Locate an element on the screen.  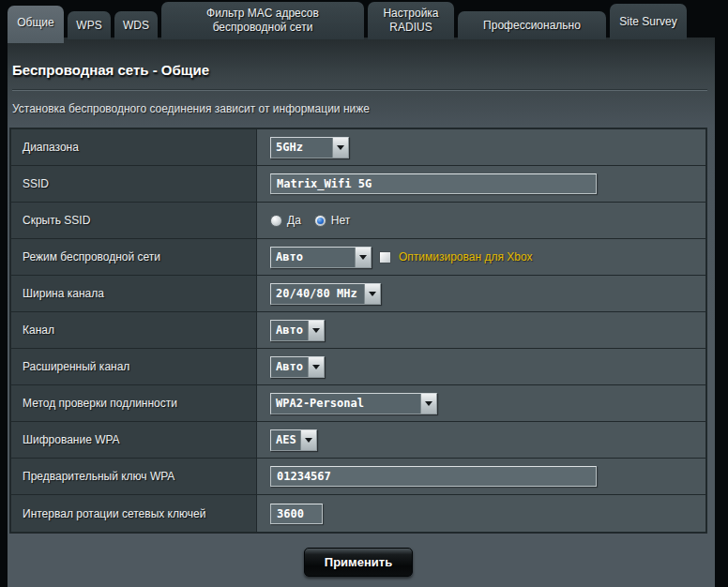
auth-method-select: WPA2-Personal is located at coordinates (354, 403).